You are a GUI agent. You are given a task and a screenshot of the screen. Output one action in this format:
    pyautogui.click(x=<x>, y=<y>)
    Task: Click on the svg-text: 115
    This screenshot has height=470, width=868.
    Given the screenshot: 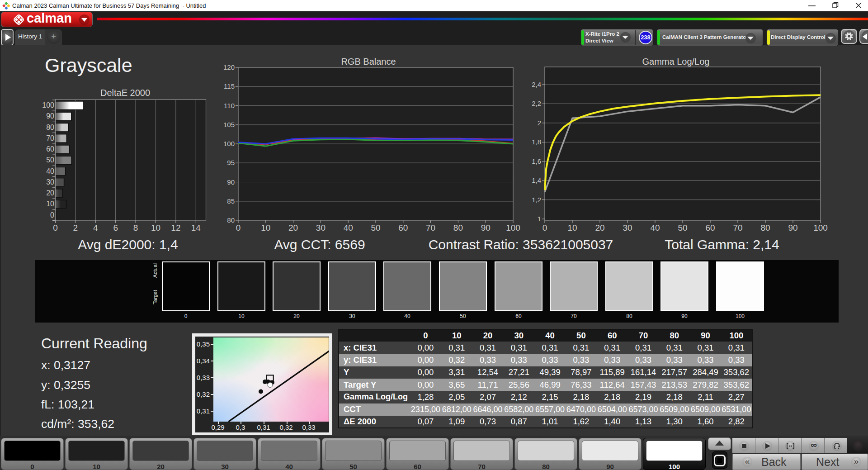 What is the action you would take?
    pyautogui.click(x=229, y=86)
    